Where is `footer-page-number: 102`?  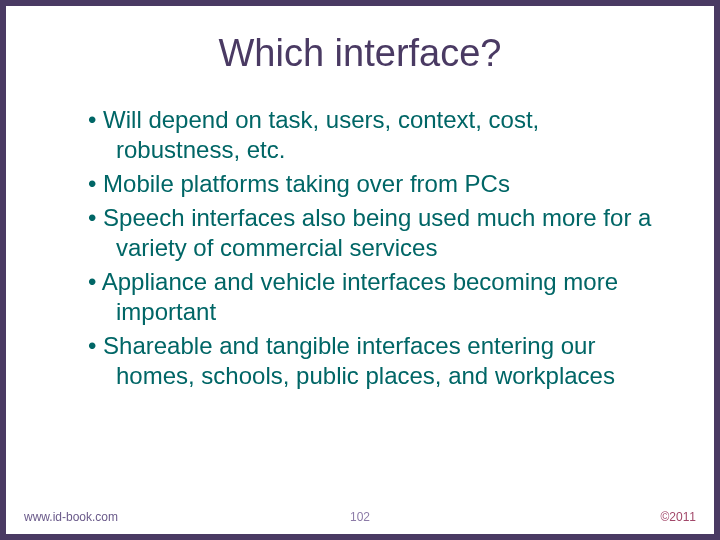
footer-page-number: 102 is located at coordinates (360, 517).